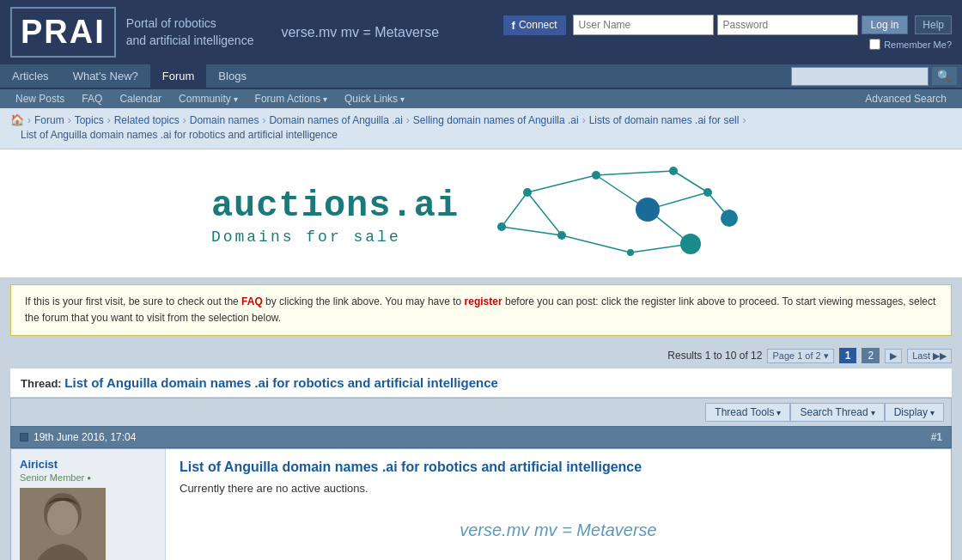  Describe the element at coordinates (232, 76) in the screenshot. I see `nav-blogs: Blogs` at that location.